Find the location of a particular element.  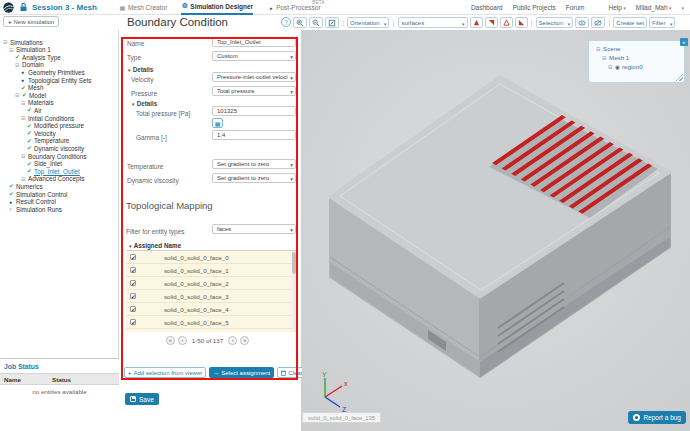

tree-item: Result Control is located at coordinates (59, 202).